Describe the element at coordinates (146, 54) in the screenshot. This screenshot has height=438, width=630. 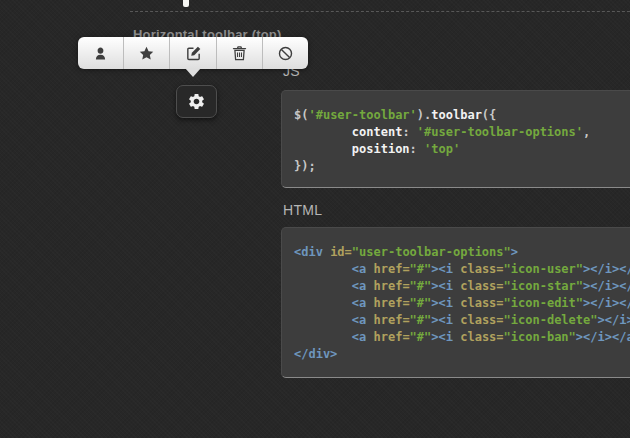
I see `star-icon` at that location.